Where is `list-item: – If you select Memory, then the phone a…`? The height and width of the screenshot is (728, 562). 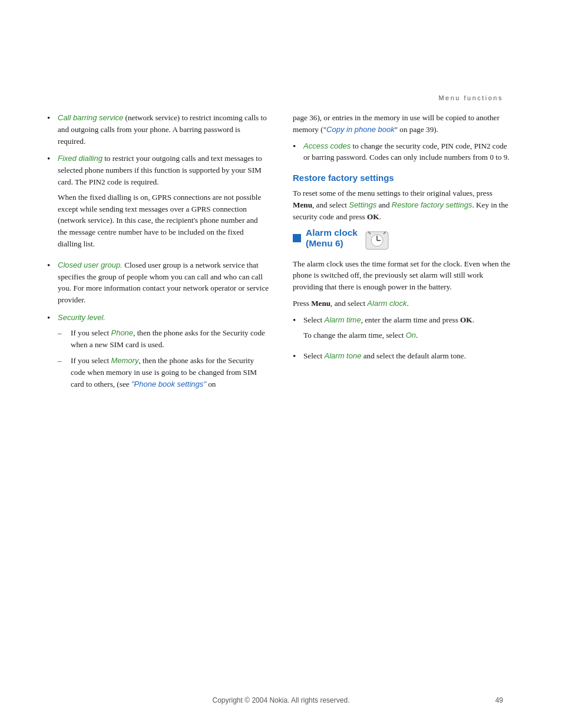 list-item: – If you select Memory, then the phone a… is located at coordinates (164, 373).